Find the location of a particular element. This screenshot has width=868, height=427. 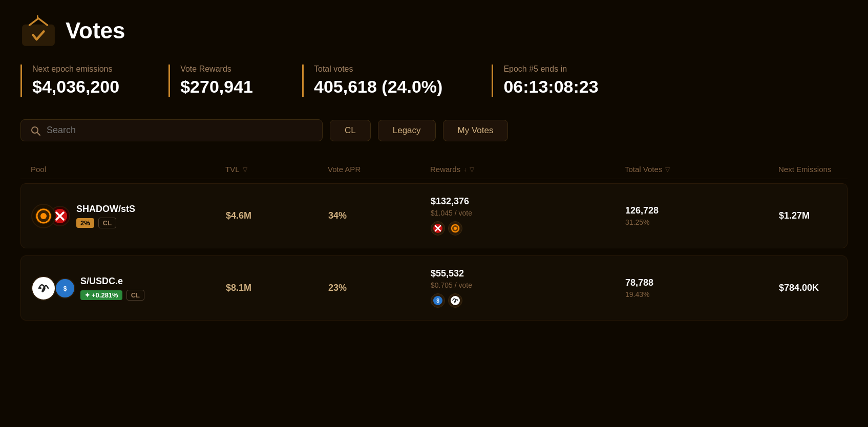

rewards-shadow: $132,376 $1.045 / vote is located at coordinates (528, 216).